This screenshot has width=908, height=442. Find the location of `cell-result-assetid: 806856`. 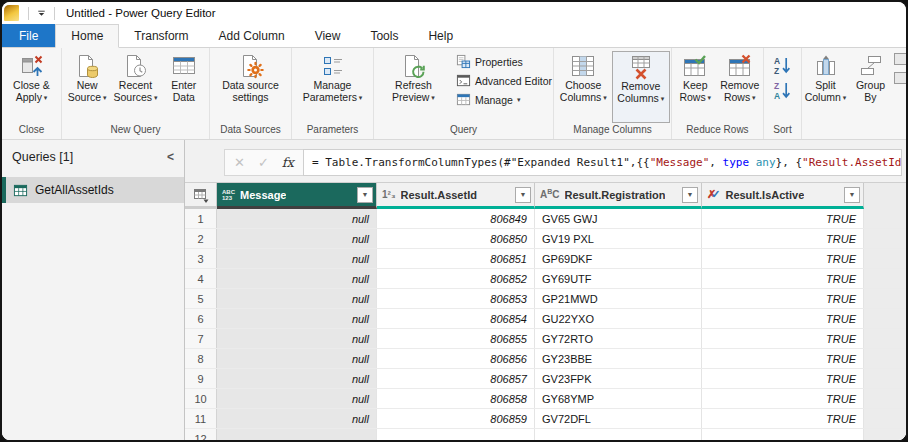

cell-result-assetid: 806856 is located at coordinates (456, 358).